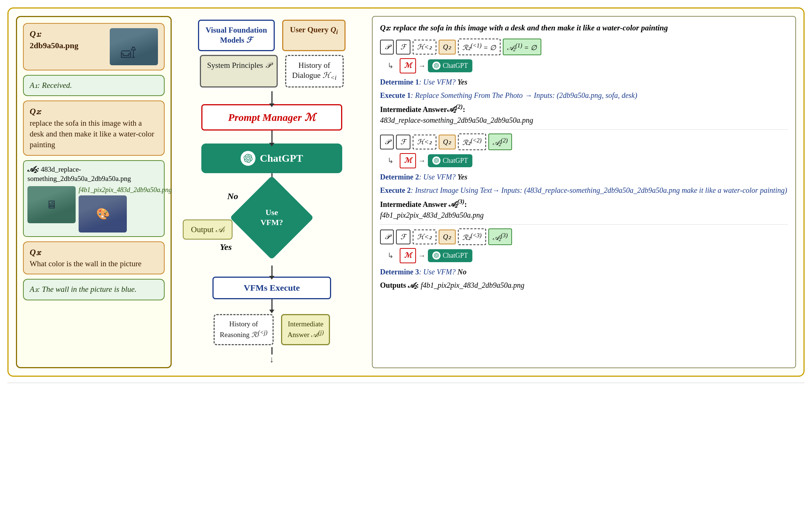  I want to click on yes-label: Yes, so click(226, 247).